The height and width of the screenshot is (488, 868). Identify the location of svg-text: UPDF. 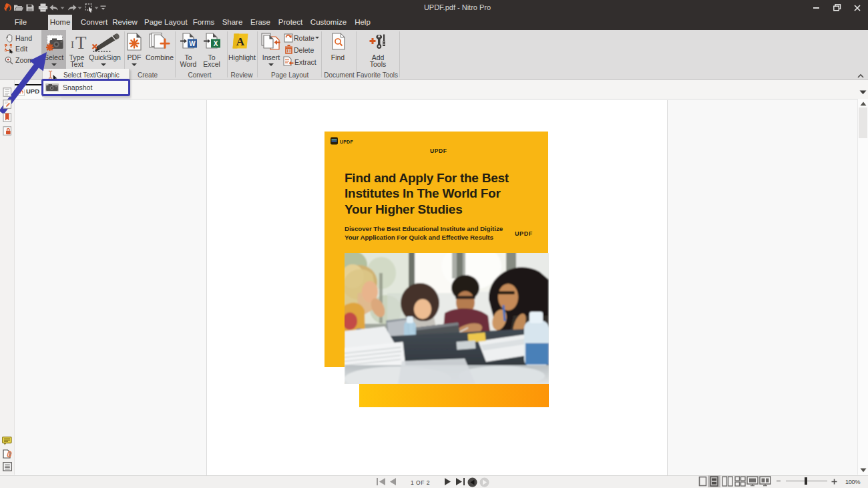
(347, 142).